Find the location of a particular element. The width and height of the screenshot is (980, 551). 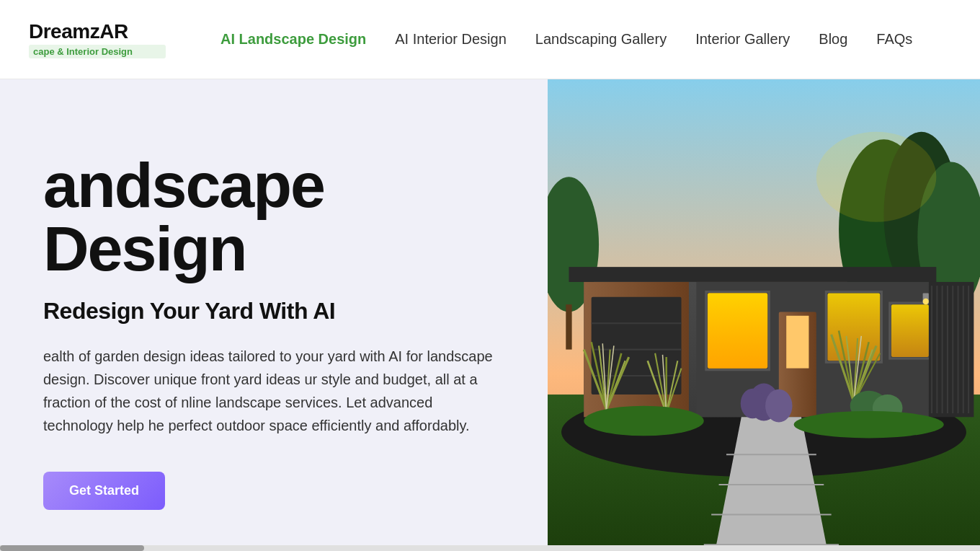

nav-item-interior: AI Interior Design is located at coordinates (451, 39).